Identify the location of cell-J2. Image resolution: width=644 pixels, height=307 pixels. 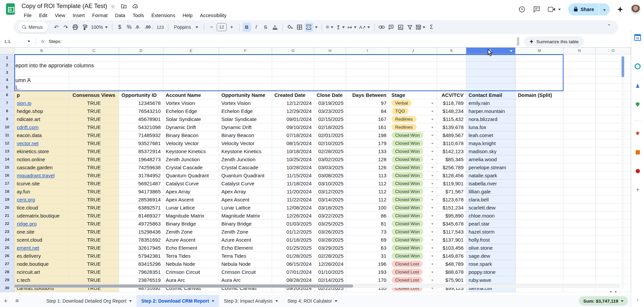
(413, 65).